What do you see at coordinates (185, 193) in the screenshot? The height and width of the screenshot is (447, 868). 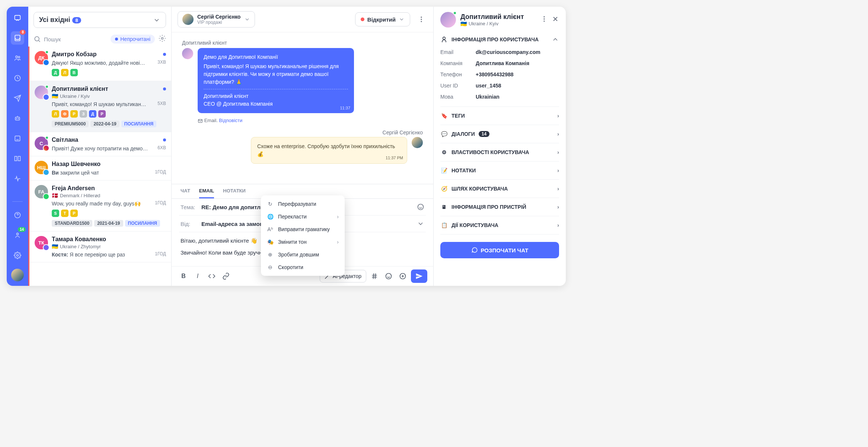 I see `tab-chat: ЧАТ` at bounding box center [185, 193].